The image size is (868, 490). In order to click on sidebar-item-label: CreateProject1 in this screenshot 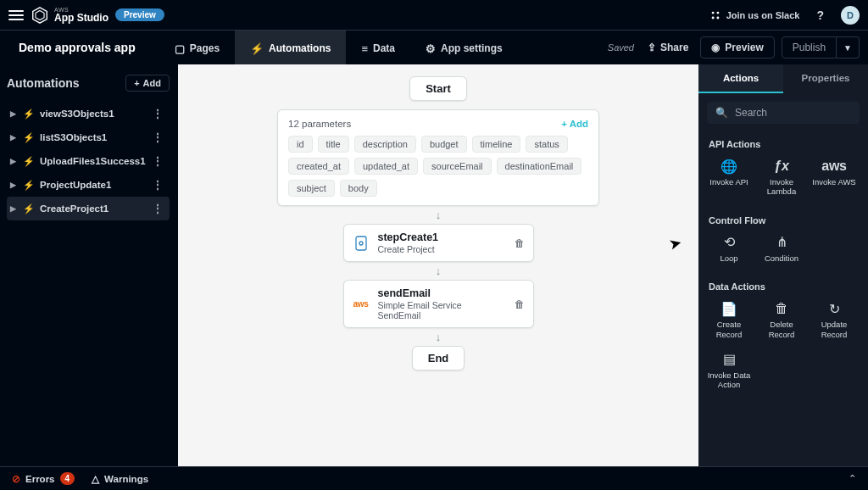, I will do `click(95, 209)`.